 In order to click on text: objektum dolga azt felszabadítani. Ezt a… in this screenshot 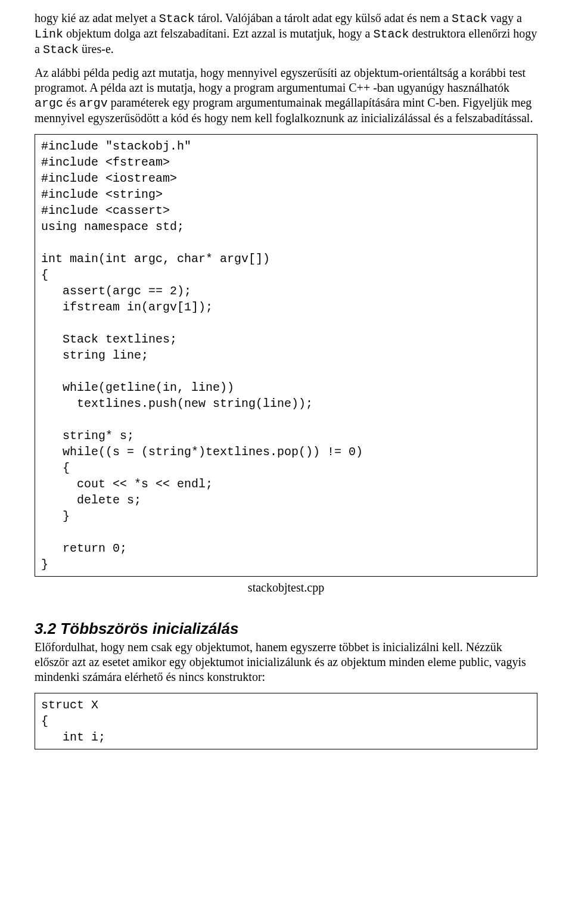, I will do `click(218, 33)`.